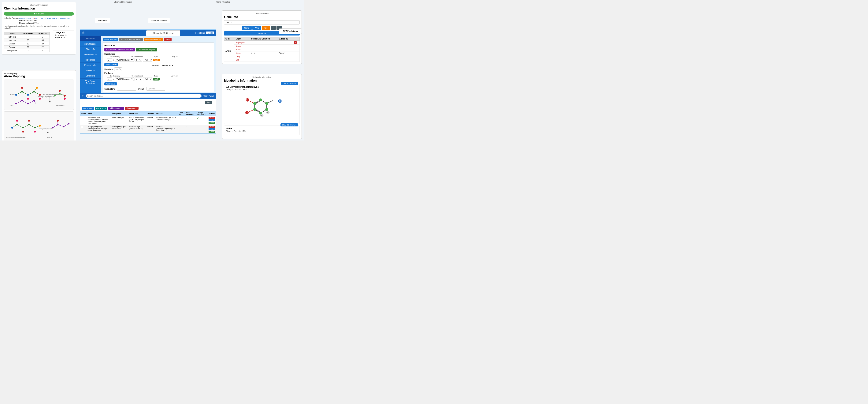  What do you see at coordinates (90, 82) in the screenshot?
I see `sidebar-item-view-saved: View Saved Reactions` at bounding box center [90, 82].